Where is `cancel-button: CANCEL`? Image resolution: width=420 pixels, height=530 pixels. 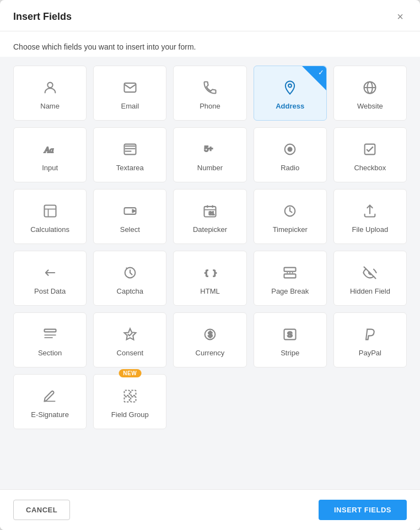 cancel-button: CANCEL is located at coordinates (42, 510).